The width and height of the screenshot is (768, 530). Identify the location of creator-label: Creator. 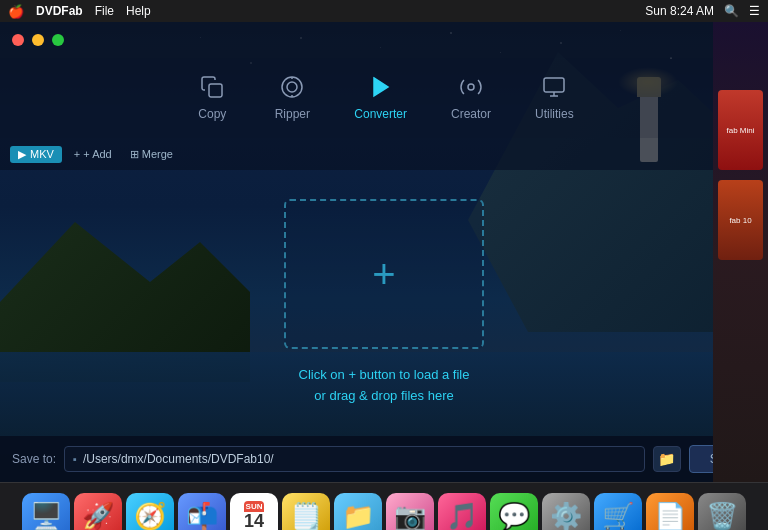
(471, 114).